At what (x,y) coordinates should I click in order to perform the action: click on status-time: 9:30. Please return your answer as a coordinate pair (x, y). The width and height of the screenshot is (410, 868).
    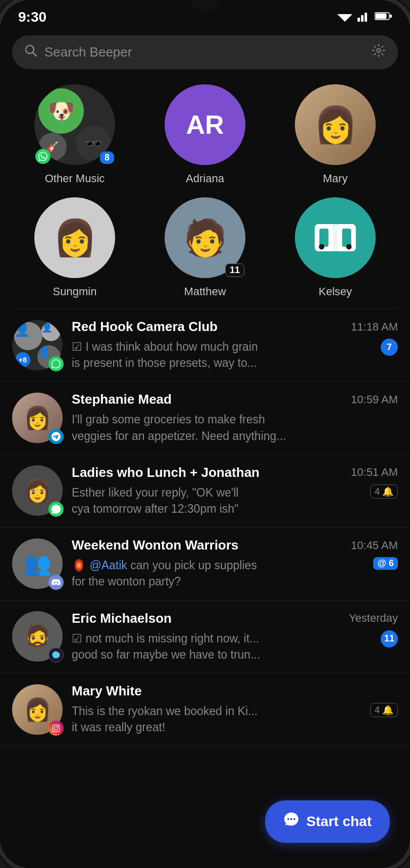
    Looking at the image, I should click on (32, 17).